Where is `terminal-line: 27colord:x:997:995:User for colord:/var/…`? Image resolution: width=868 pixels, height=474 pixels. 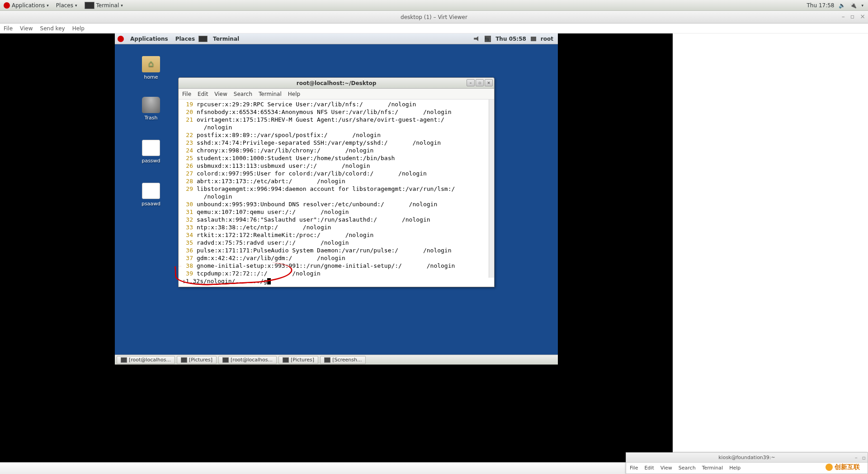 terminal-line: 27colord:x:997:995:User for colord:/var/… is located at coordinates (336, 174).